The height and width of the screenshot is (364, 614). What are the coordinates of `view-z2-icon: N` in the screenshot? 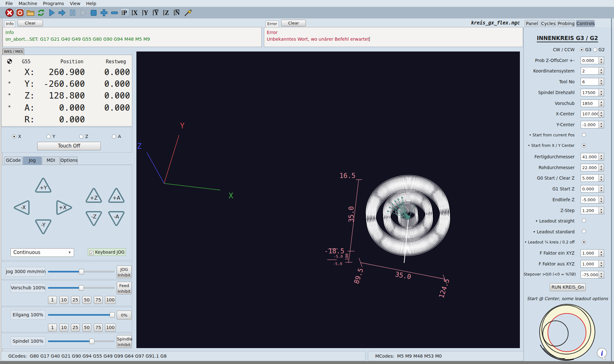 It's located at (177, 13).